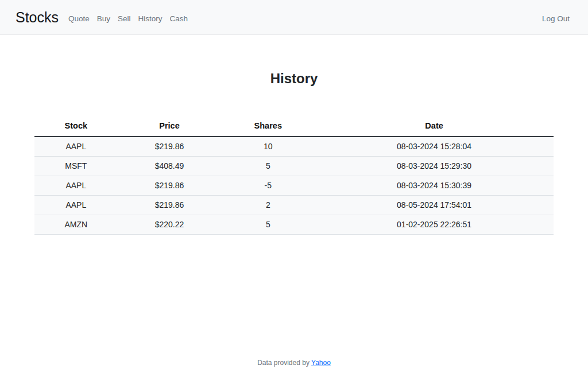 The width and height of the screenshot is (588, 392). I want to click on cell-price: $408.49, so click(170, 166).